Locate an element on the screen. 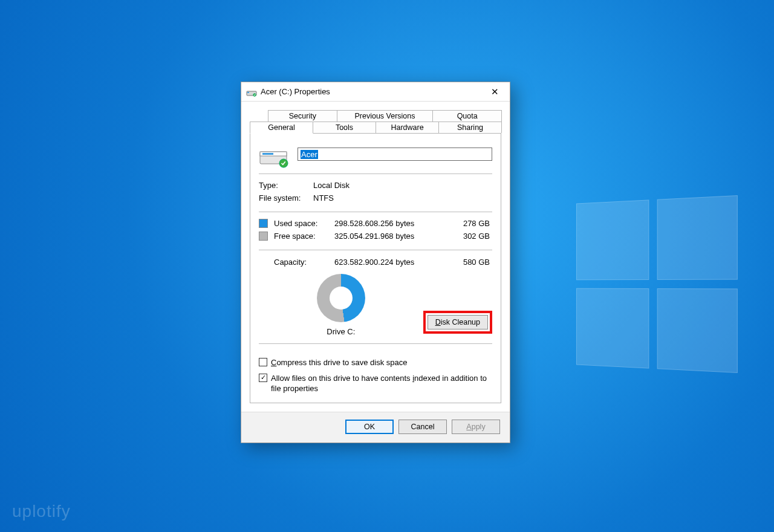 The width and height of the screenshot is (774, 532). used-space-swatch is located at coordinates (264, 224).